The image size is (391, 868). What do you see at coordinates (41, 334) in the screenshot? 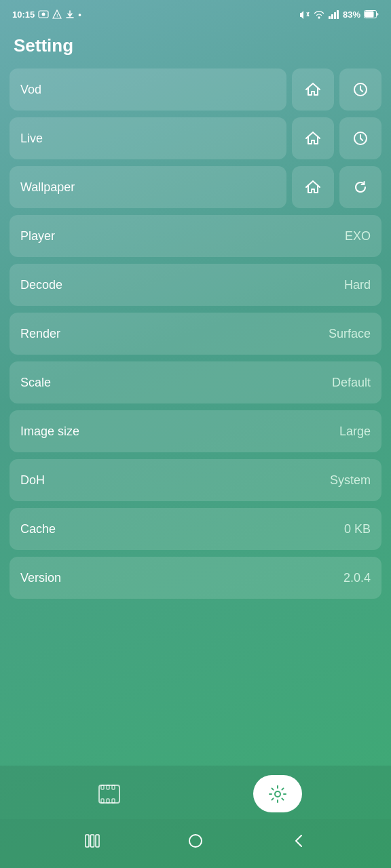
I see `render-key: Render` at bounding box center [41, 334].